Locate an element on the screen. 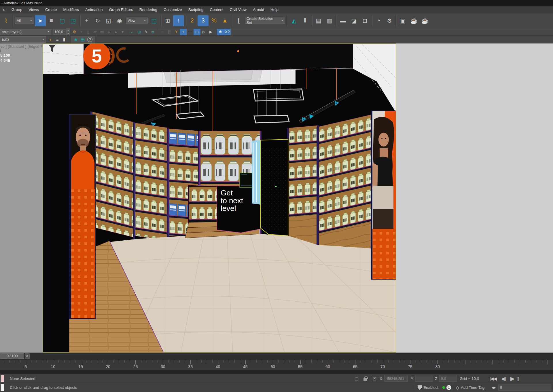  menu-graph-editors: Graph Editors is located at coordinates (121, 10).